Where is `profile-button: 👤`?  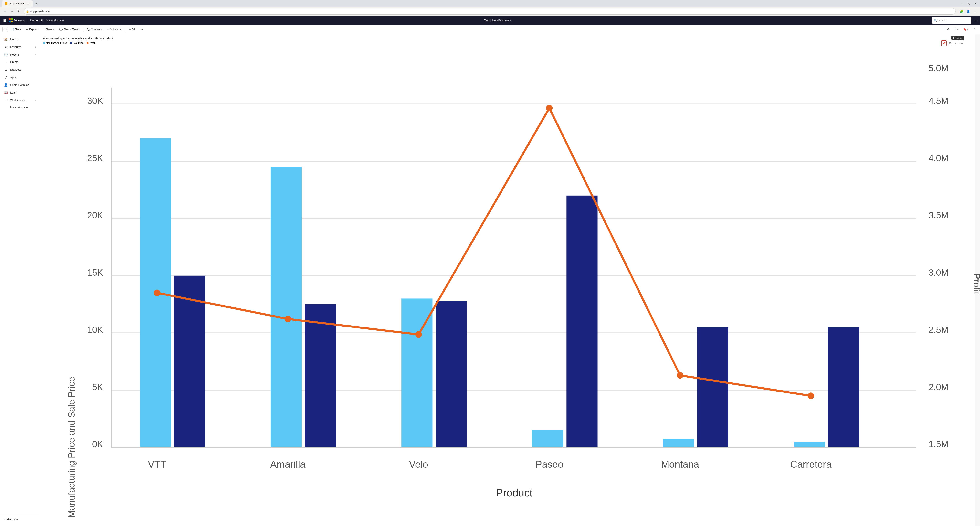 profile-button: 👤 is located at coordinates (968, 11).